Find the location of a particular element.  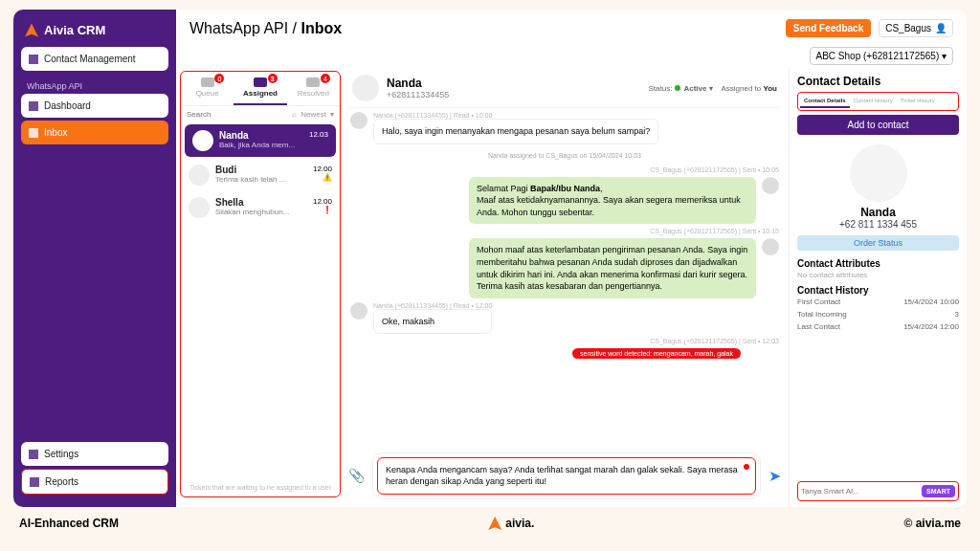

sort-select: Newest is located at coordinates (314, 115).